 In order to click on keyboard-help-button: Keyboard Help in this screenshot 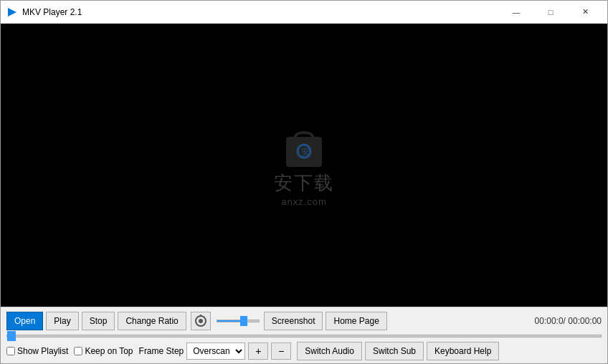, I will do `click(463, 351)`.